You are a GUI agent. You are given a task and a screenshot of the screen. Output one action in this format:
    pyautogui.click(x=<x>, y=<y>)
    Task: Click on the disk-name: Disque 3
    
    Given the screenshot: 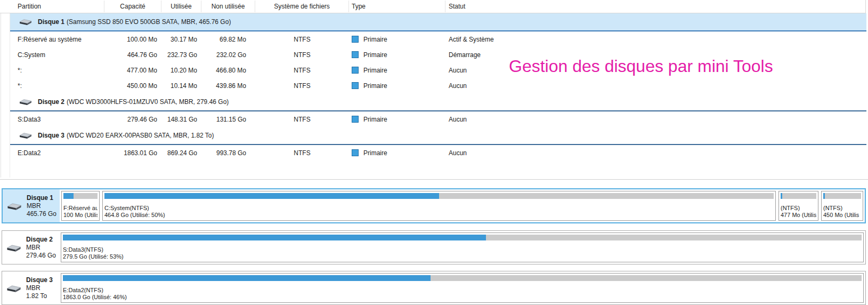 What is the action you would take?
    pyautogui.click(x=39, y=280)
    